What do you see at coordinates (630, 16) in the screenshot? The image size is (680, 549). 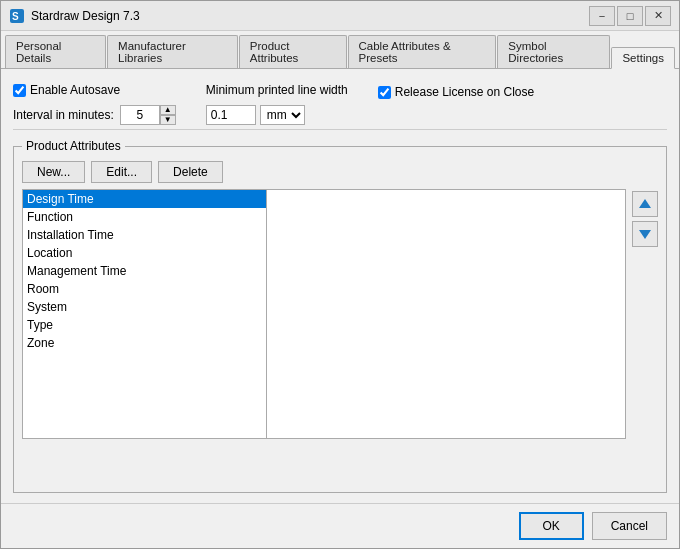 I see `window-controls: − □ ✕` at bounding box center [630, 16].